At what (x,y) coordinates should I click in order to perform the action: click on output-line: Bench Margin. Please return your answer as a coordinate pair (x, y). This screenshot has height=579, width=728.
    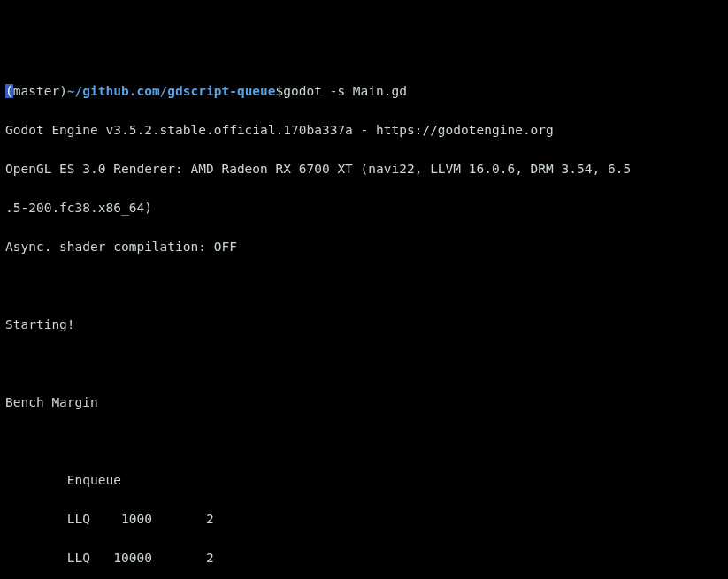
    Looking at the image, I should click on (364, 402).